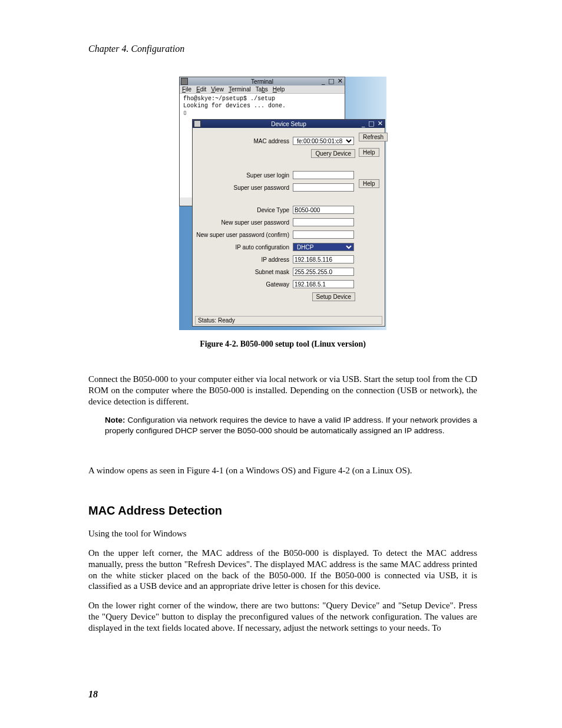  I want to click on terminal-sys-icon, so click(184, 81).